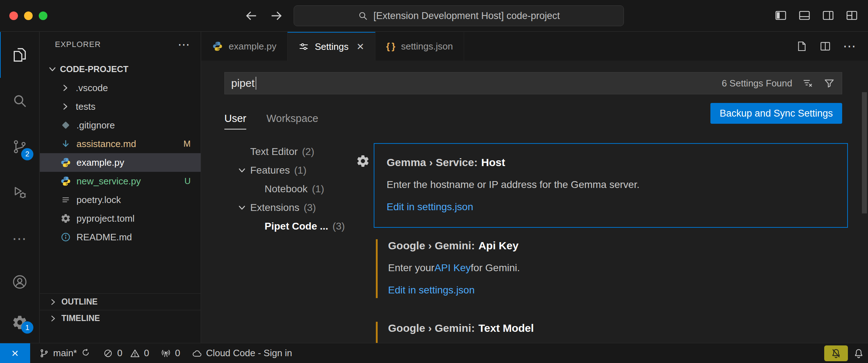 The height and width of the screenshot is (363, 868). What do you see at coordinates (292, 121) in the screenshot?
I see `scope-tab-workspace: Workspace` at bounding box center [292, 121].